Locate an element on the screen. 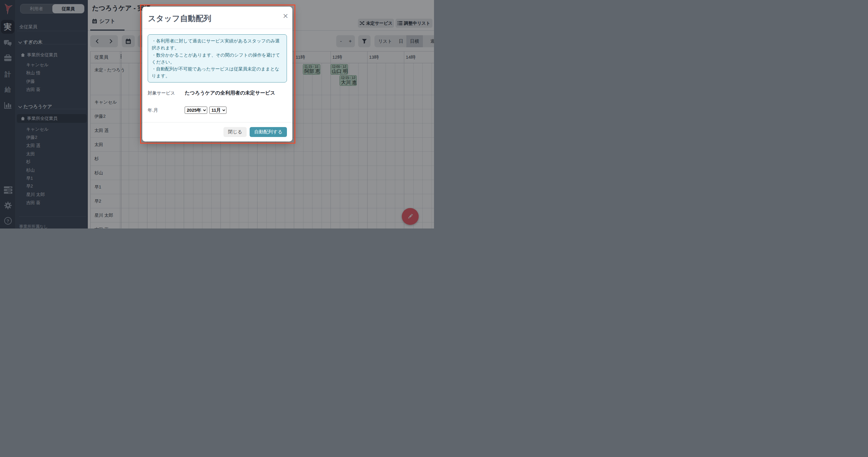  year-select: 2025年 is located at coordinates (196, 110).